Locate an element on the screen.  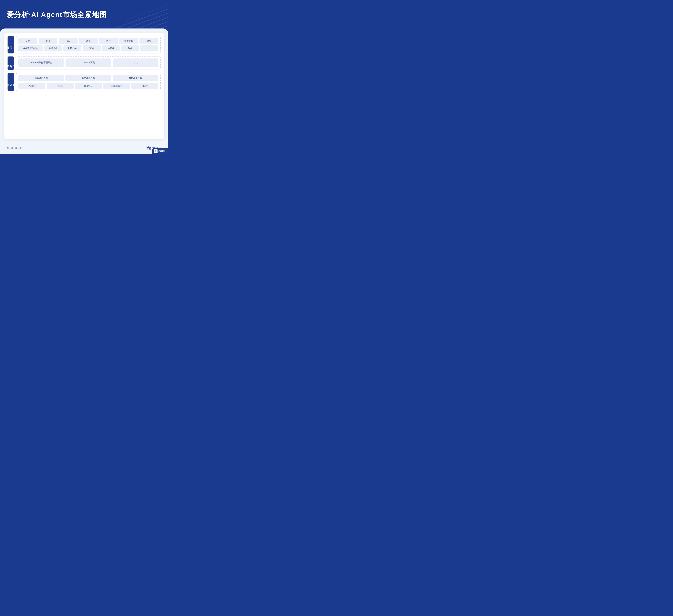
geelong-text: 格隆汇 is located at coordinates (162, 151).